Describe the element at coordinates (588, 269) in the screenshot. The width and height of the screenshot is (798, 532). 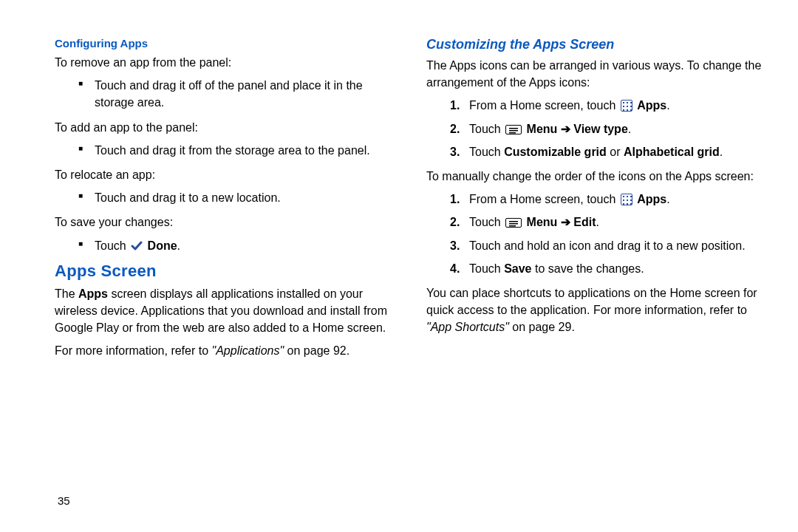
I see `text: to save the changes.` at that location.